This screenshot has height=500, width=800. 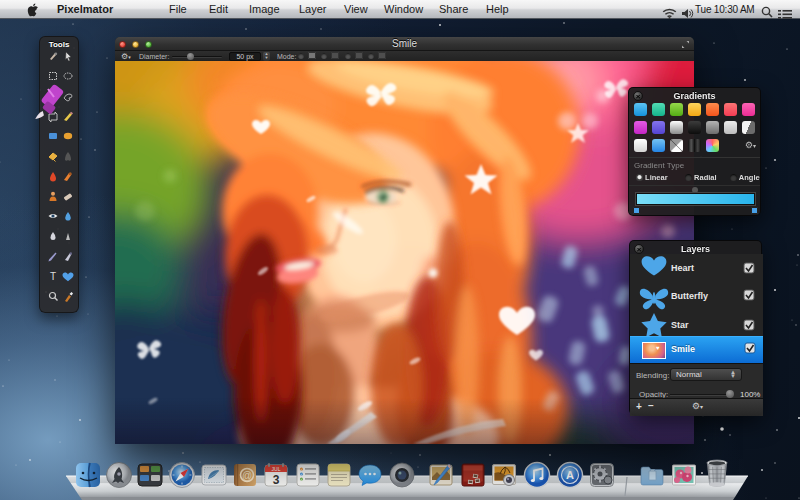 What do you see at coordinates (276, 469) in the screenshot?
I see `svg-text: JUL` at bounding box center [276, 469].